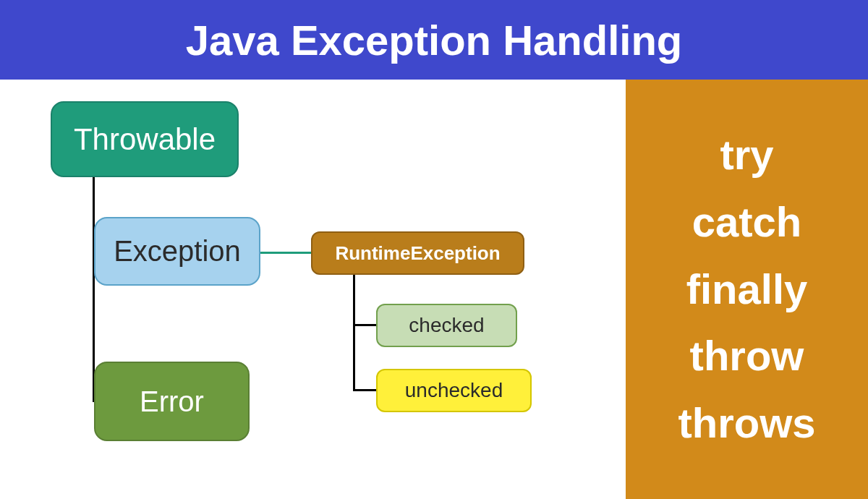 The image size is (868, 499). What do you see at coordinates (747, 289) in the screenshot?
I see `keyword-finally: finally` at bounding box center [747, 289].